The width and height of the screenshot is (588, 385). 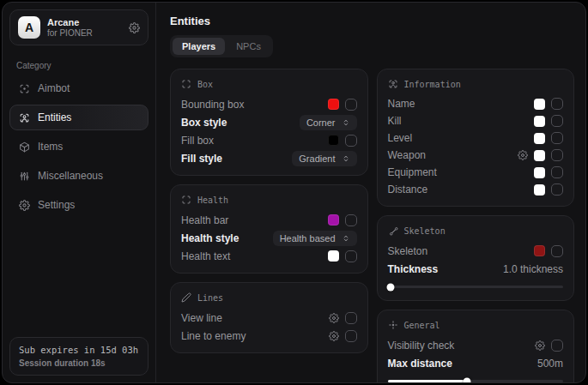 I want to click on skeleton-checkbox, so click(x=557, y=251).